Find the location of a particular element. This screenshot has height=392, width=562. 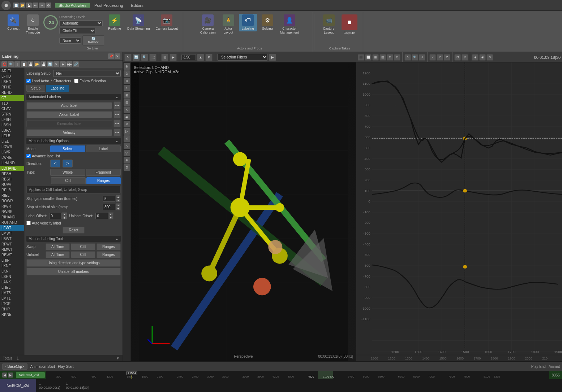

type-whole-btn: Whole is located at coordinates (68, 173).